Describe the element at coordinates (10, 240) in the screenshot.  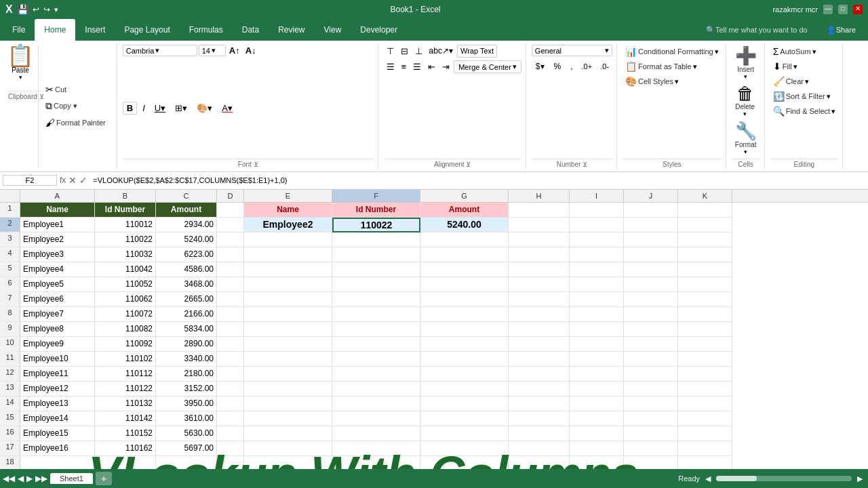
I see `row-number: 3` at that location.